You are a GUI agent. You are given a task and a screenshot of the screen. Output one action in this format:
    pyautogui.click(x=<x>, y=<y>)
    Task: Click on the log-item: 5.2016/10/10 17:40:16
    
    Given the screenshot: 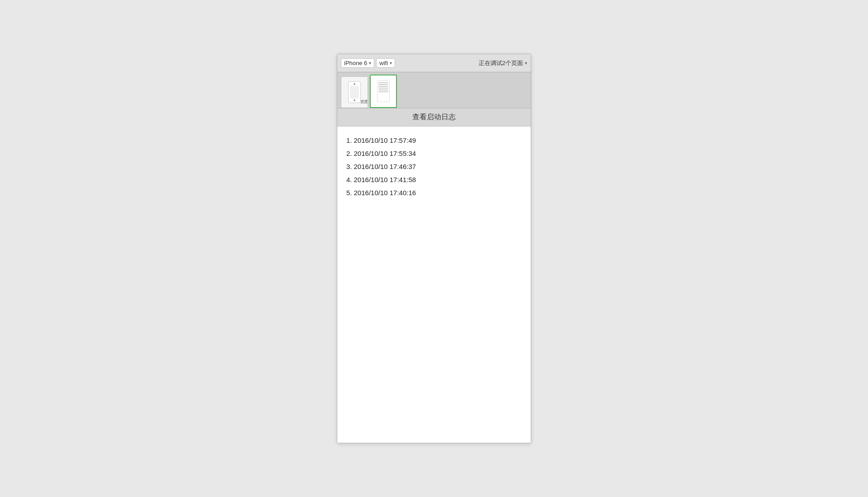 What is the action you would take?
    pyautogui.click(x=434, y=192)
    